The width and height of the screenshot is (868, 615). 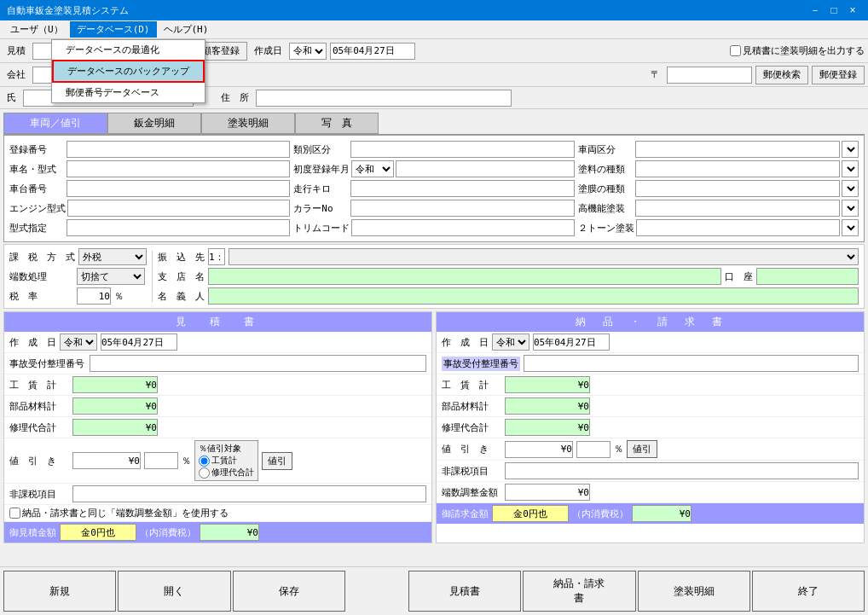 I want to click on branch-input, so click(x=465, y=276).